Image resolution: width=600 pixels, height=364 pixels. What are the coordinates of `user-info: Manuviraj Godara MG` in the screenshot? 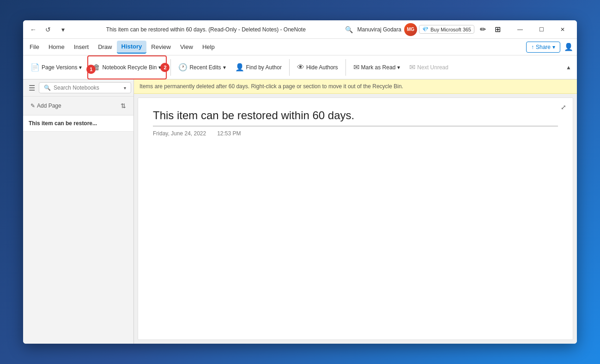 It's located at (387, 30).